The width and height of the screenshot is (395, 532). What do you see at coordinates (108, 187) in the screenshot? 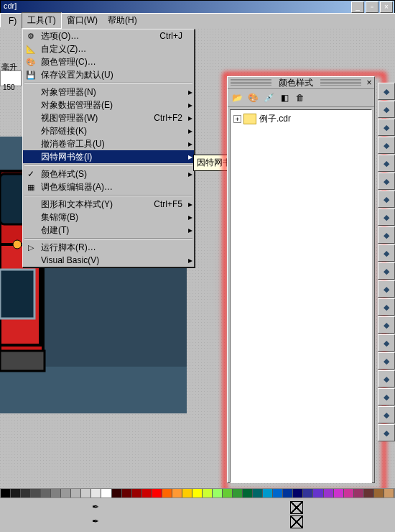
I see `menu-item: ▦调色板编辑器(A)…` at bounding box center [108, 187].